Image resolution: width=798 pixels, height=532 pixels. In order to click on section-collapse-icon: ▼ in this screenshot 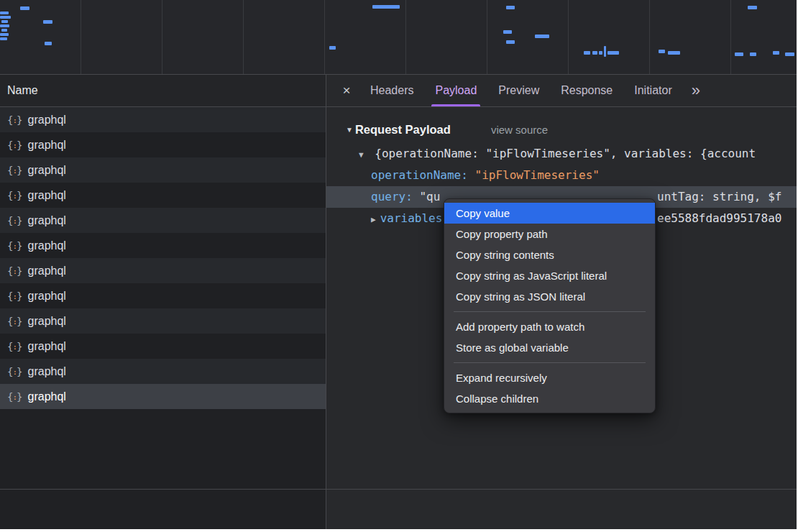, I will do `click(349, 129)`.